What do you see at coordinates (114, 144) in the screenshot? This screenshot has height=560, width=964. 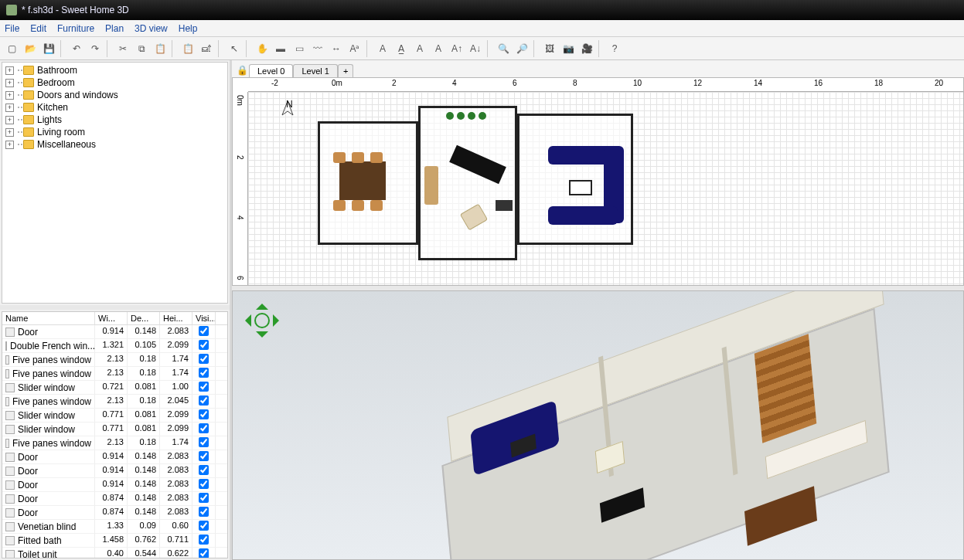 I see `tree-item-miscellaneous: +⋯Miscellaneous` at bounding box center [114, 144].